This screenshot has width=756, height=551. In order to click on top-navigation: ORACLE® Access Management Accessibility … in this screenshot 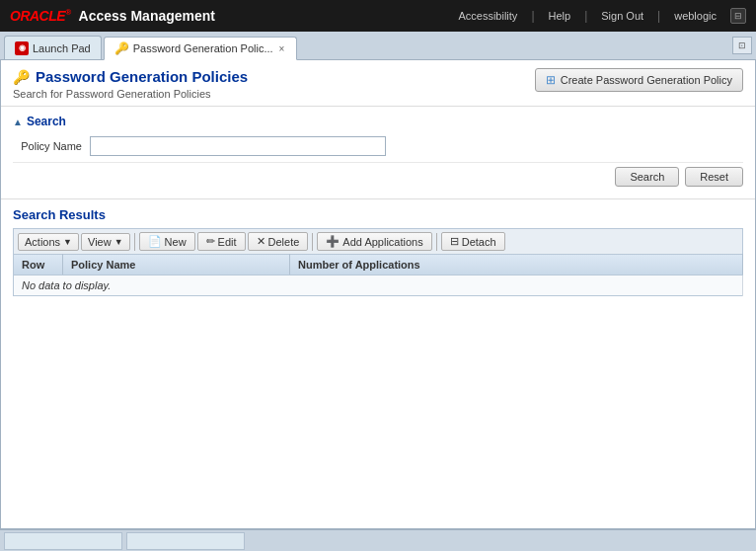, I will do `click(378, 16)`.